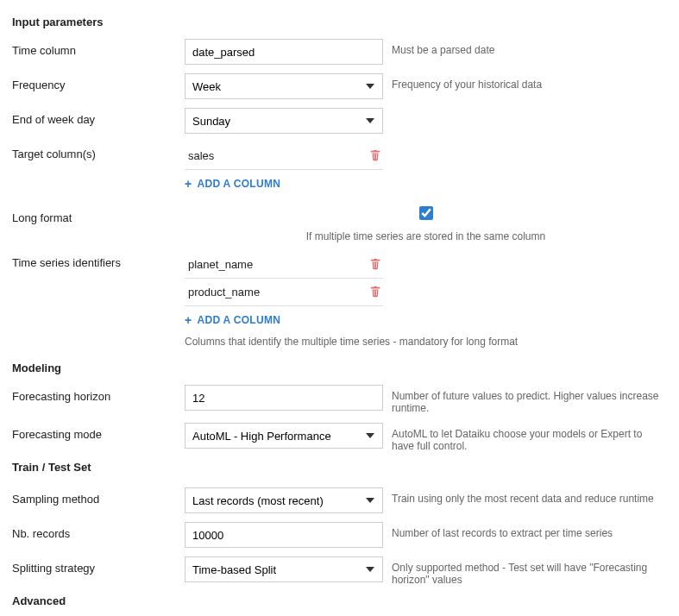  I want to click on help-splitting-strategy: Only supported method - Test set will ha…, so click(525, 571).